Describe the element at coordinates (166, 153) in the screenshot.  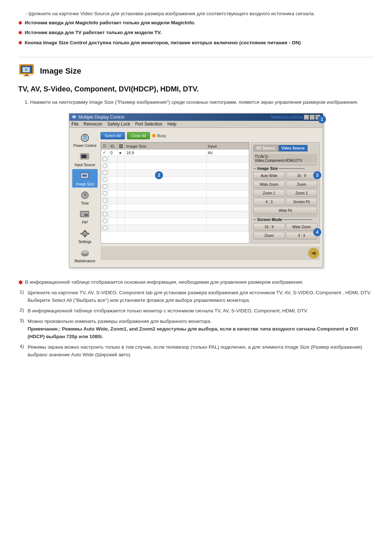
I see `cell-imagesize-1: 16:9` at that location.